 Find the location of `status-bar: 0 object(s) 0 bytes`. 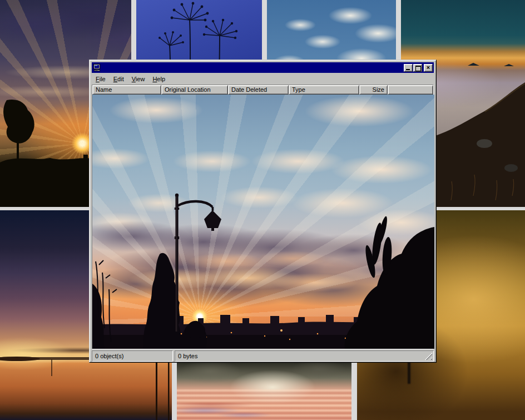

status-bar: 0 object(s) 0 bytes is located at coordinates (262, 356).